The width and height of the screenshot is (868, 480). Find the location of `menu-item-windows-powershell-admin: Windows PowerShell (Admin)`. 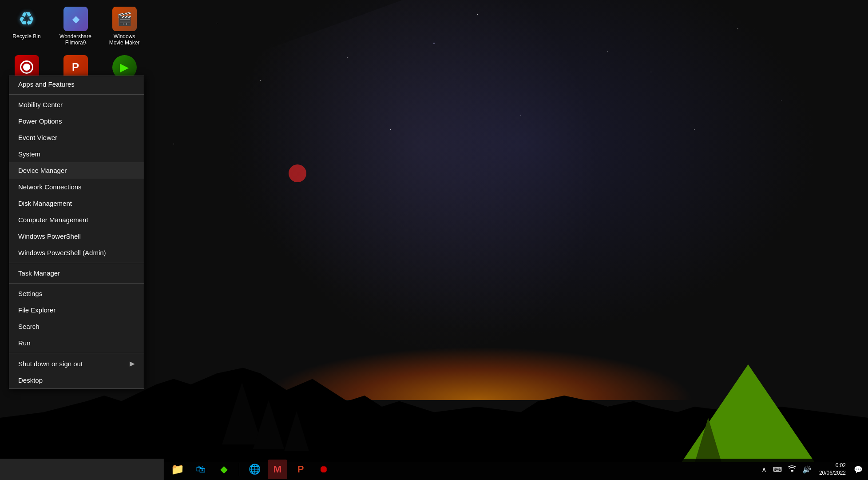

menu-item-windows-powershell-admin: Windows PowerShell (Admin) is located at coordinates (76, 252).